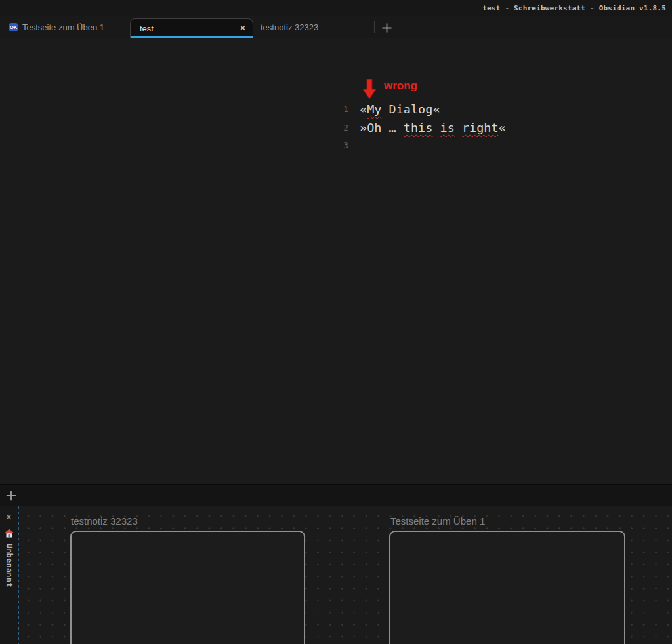 The image size is (672, 644). What do you see at coordinates (336, 28) in the screenshot?
I see `tab-bar: OK Testseite zum Üben 1 test × testnotiz…` at bounding box center [336, 28].